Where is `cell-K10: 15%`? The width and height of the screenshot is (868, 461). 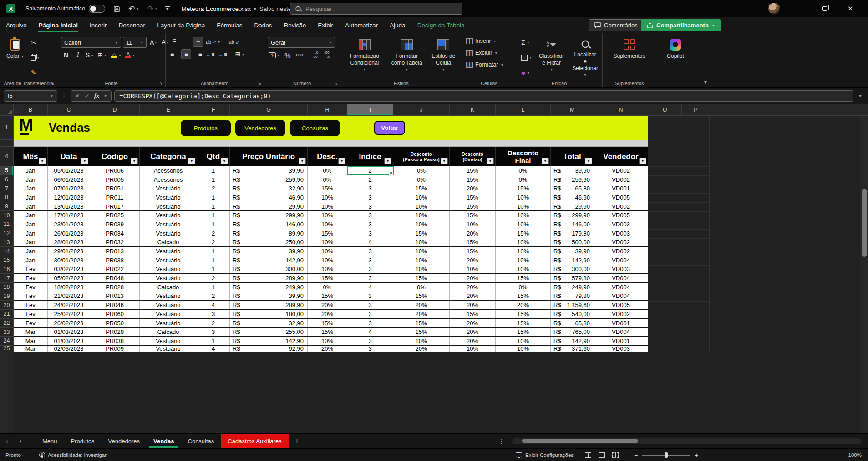
cell-K10: 15% is located at coordinates (472, 215).